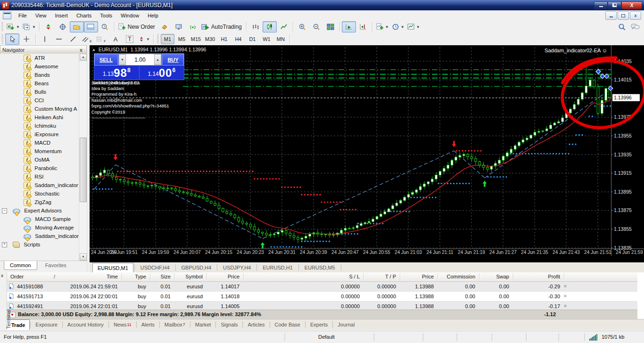 The height and width of the screenshot is (343, 644). What do you see at coordinates (23, 16) in the screenshot?
I see `menu-item-file: File` at bounding box center [23, 16].